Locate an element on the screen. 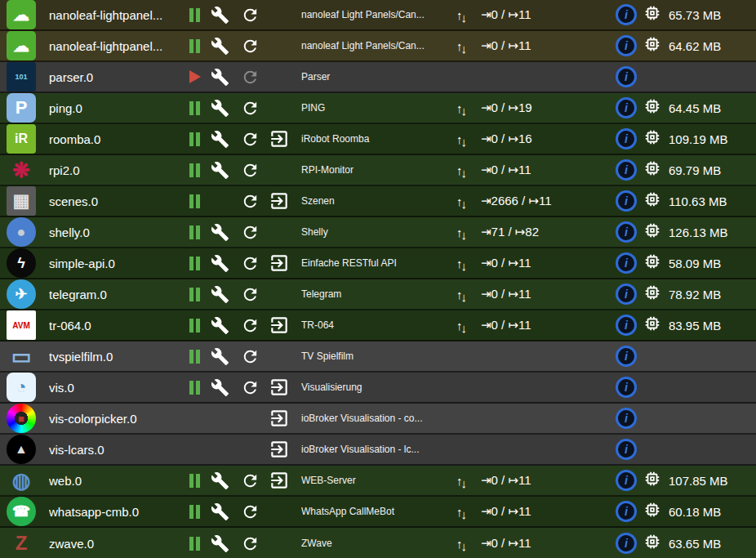 This screenshot has height=558, width=756. refresh-icon is located at coordinates (250, 544).